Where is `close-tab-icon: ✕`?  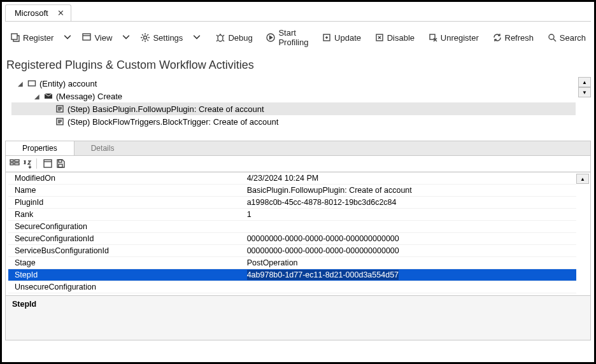 close-tab-icon: ✕ is located at coordinates (61, 13).